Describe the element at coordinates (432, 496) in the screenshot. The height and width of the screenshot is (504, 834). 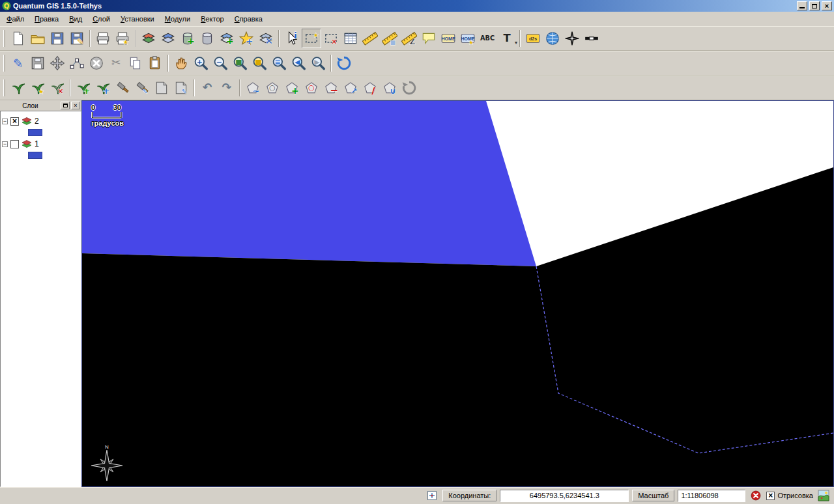
I see `mouse-position-icon` at that location.